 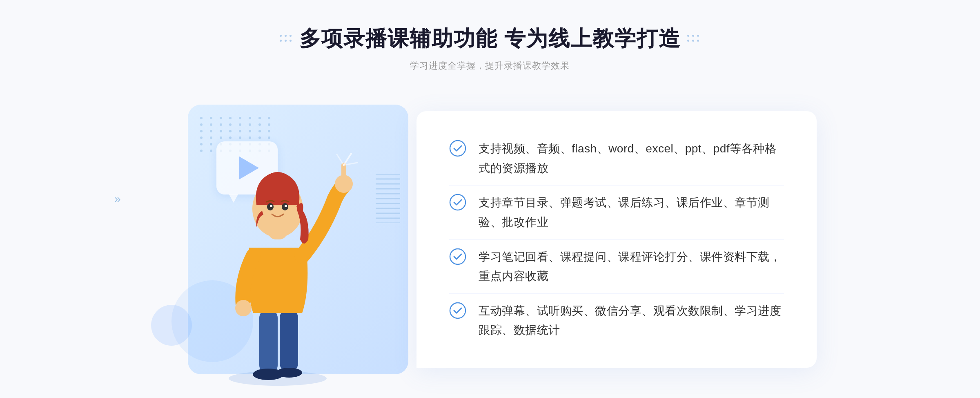 I want to click on feature-item-4: 互动弹幕、试听购买、微信分享、观看次数限制、学习进度跟踪、数据统计, so click(x=617, y=320).